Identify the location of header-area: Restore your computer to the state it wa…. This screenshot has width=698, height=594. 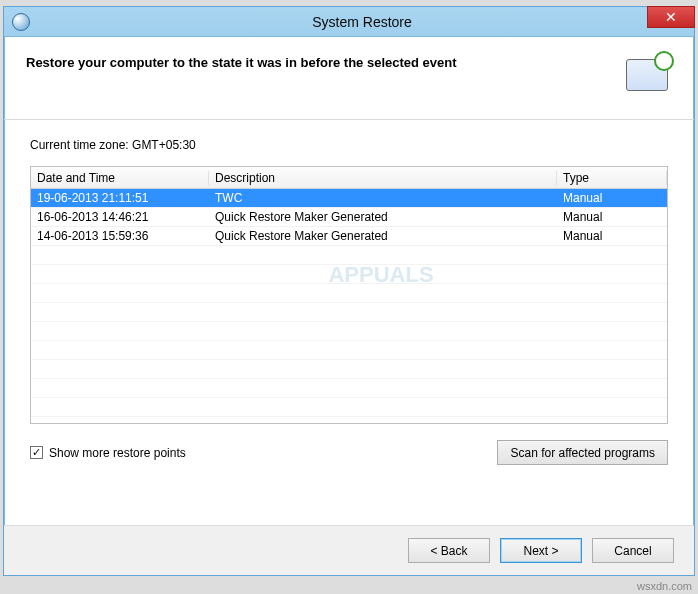
(349, 78).